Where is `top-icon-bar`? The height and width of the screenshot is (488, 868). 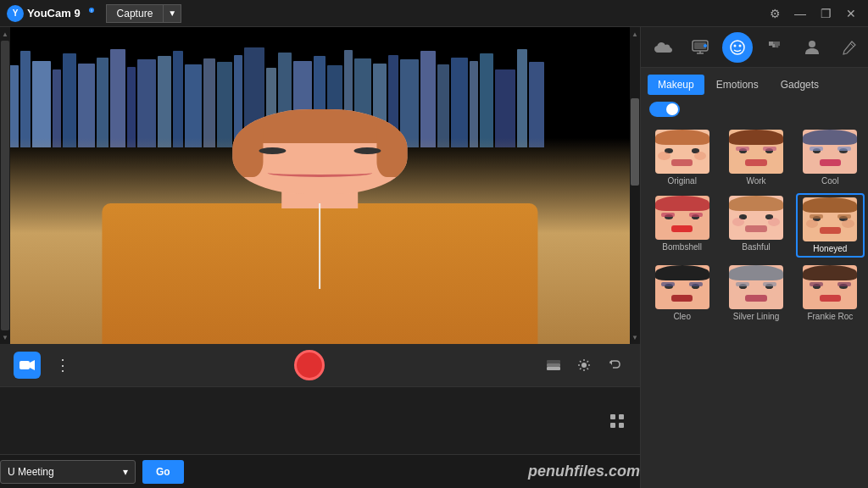
top-icon-bar is located at coordinates (754, 47).